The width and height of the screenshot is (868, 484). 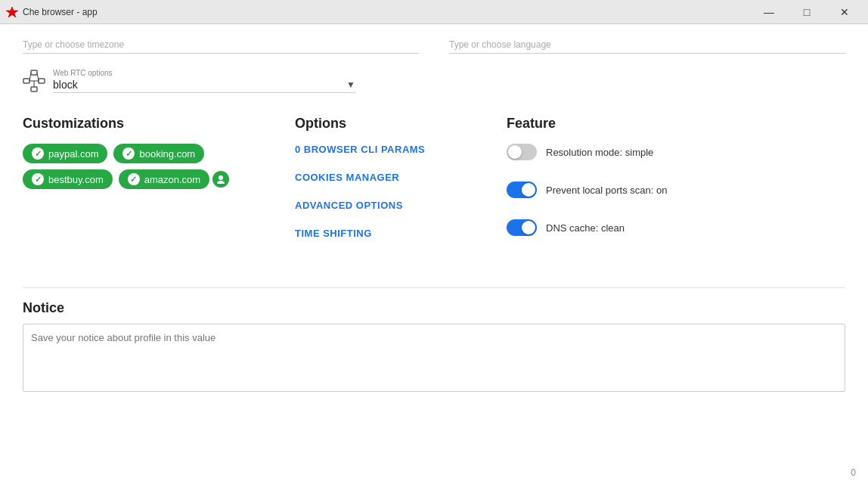 What do you see at coordinates (60, 12) in the screenshot?
I see `window-title: Che browser - app` at bounding box center [60, 12].